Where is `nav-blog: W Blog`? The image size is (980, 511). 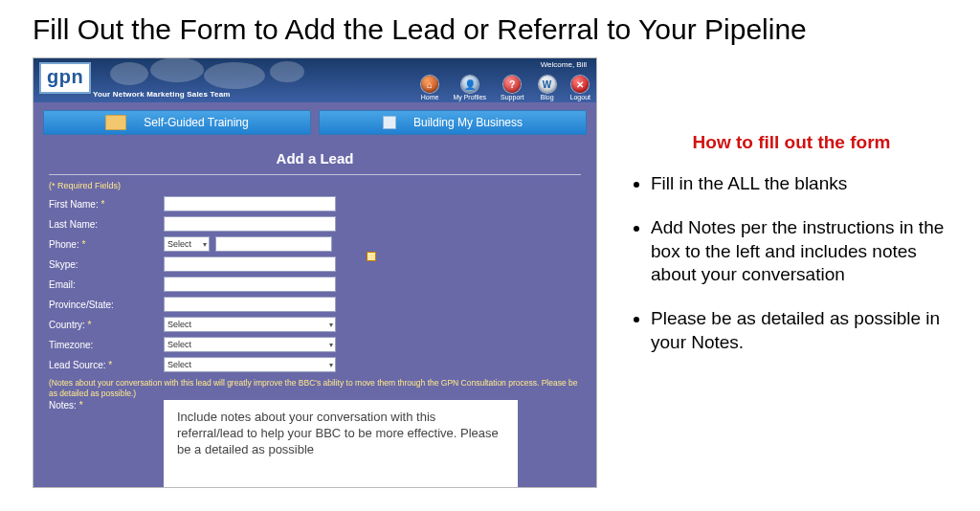 nav-blog: W Blog is located at coordinates (547, 88).